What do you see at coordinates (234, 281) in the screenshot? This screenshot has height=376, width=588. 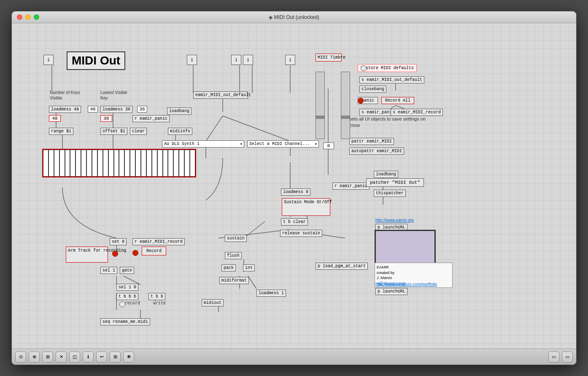 I see `midiformat-box: midiformat` at bounding box center [234, 281].